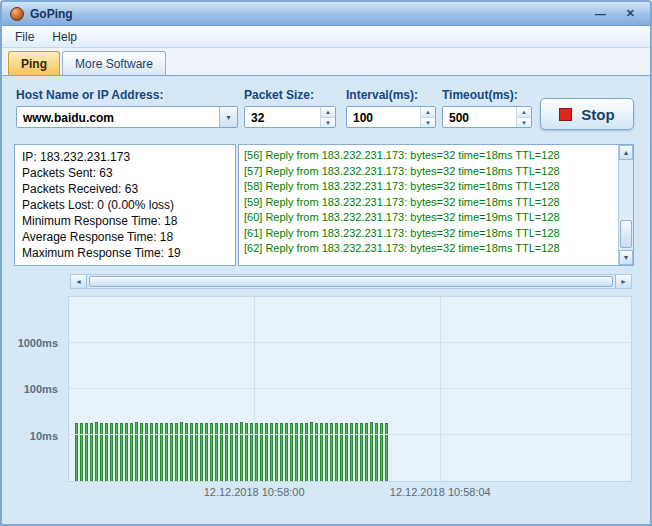 The height and width of the screenshot is (526, 652). I want to click on host-label: Host Name or IP Address:, so click(90, 95).